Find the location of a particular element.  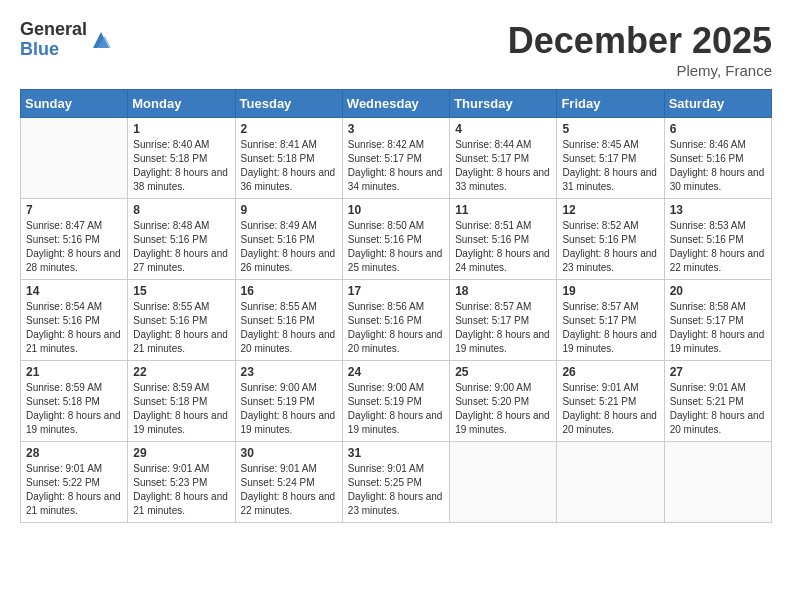

day-number: 25 is located at coordinates (503, 372).